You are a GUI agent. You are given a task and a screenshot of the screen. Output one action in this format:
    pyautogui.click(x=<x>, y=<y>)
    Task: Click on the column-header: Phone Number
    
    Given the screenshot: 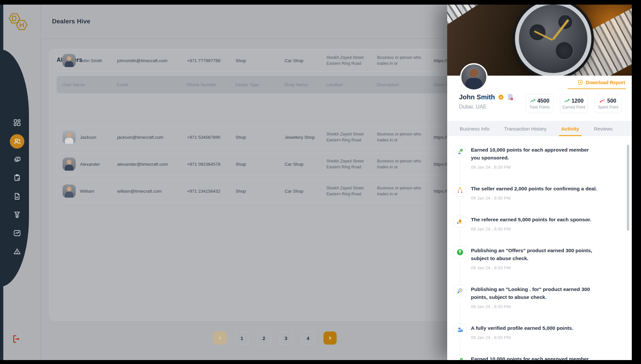 What is the action you would take?
    pyautogui.click(x=211, y=85)
    